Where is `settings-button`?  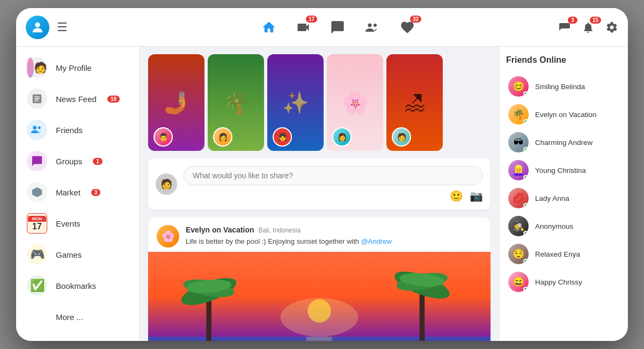
settings-button is located at coordinates (612, 27).